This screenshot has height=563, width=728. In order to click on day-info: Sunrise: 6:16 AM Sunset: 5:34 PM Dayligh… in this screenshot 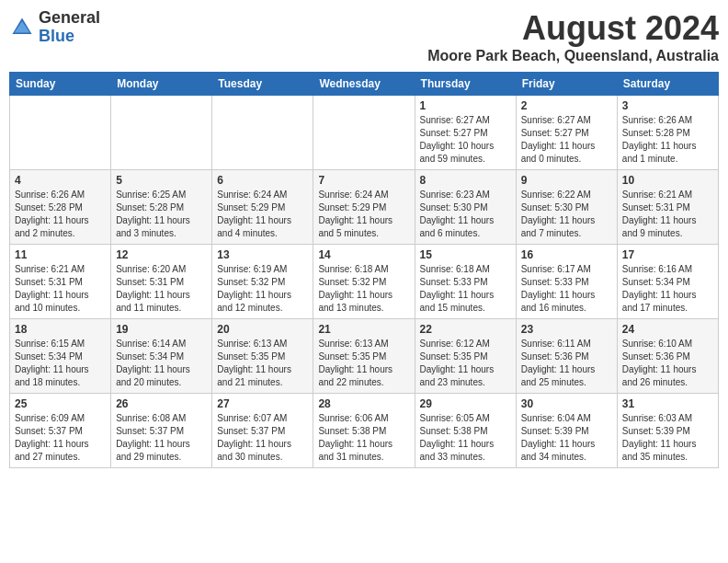, I will do `click(667, 289)`.